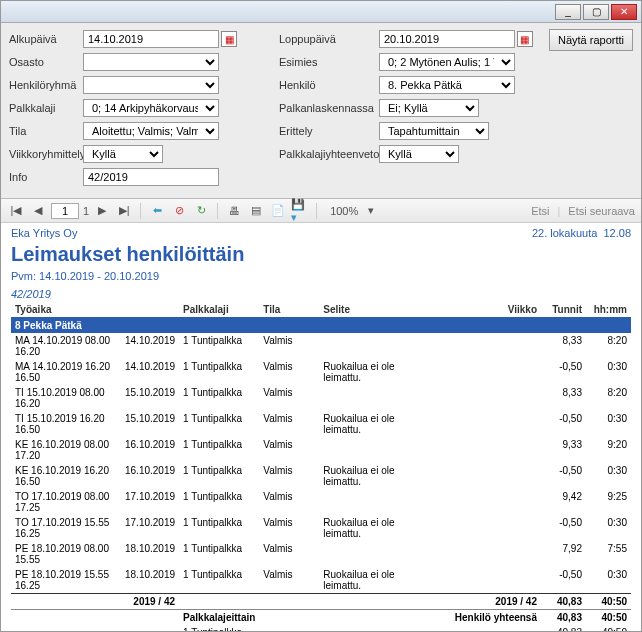 This screenshot has height=632, width=642. What do you see at coordinates (201, 211) in the screenshot?
I see `refresh-button: ↻` at bounding box center [201, 211].